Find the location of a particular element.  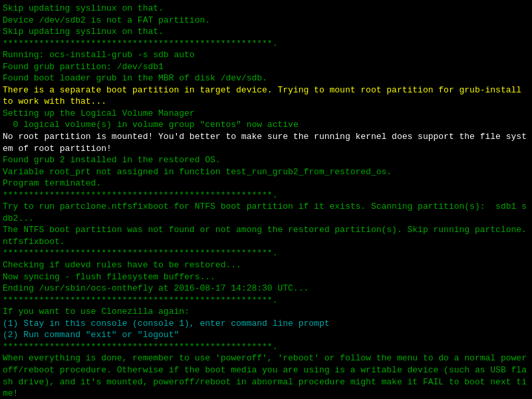

terminal-line: Found grub partition: /dev/sdb1 is located at coordinates (266, 67).